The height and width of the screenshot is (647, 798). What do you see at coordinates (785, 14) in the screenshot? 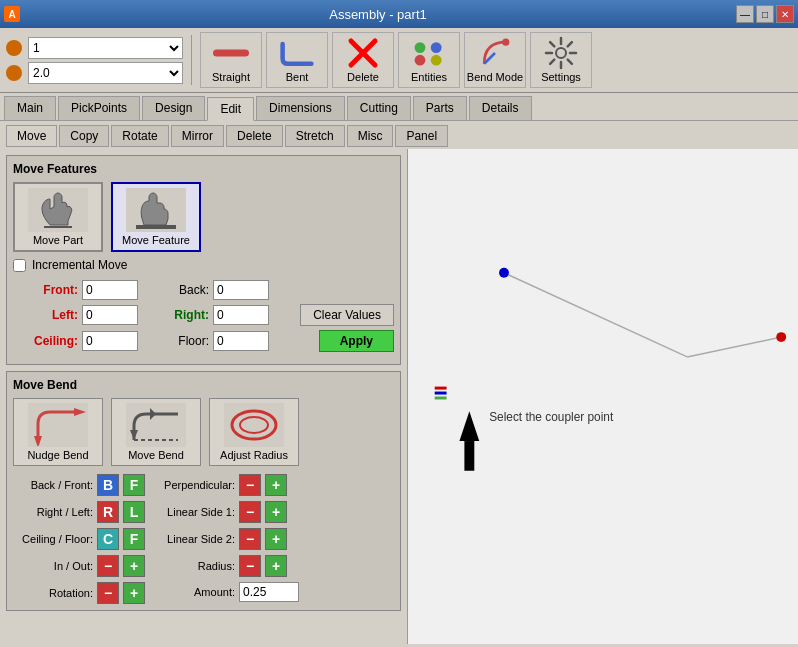
I see `close-button: ✕` at bounding box center [785, 14].